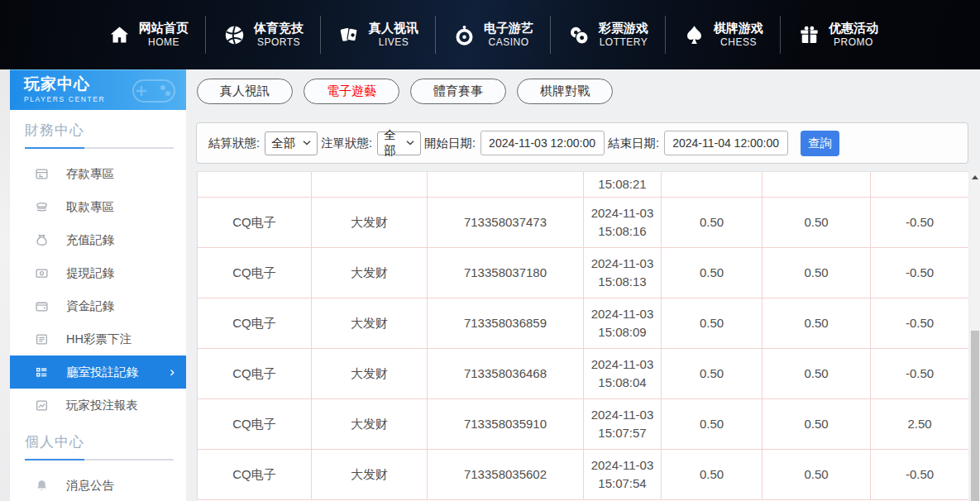 The width and height of the screenshot is (980, 501). Describe the element at coordinates (820, 144) in the screenshot. I see `search-button: 查詢` at that location.